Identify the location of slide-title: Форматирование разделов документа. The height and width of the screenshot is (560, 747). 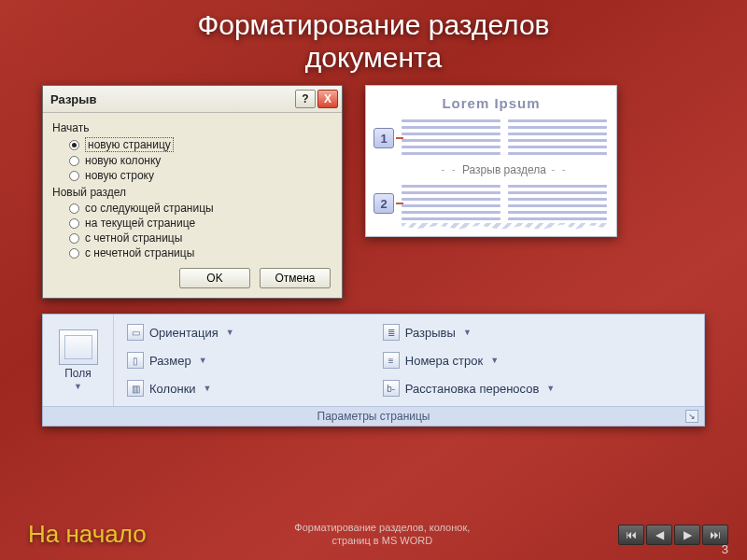
(374, 37).